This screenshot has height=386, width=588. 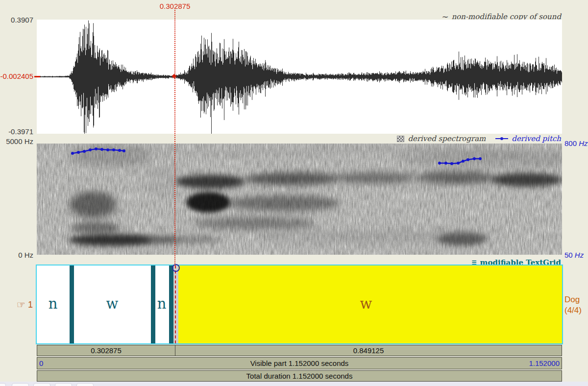 What do you see at coordinates (441, 139) in the screenshot?
I see `derived-spectrogram-legend: derived spectrogram` at bounding box center [441, 139].